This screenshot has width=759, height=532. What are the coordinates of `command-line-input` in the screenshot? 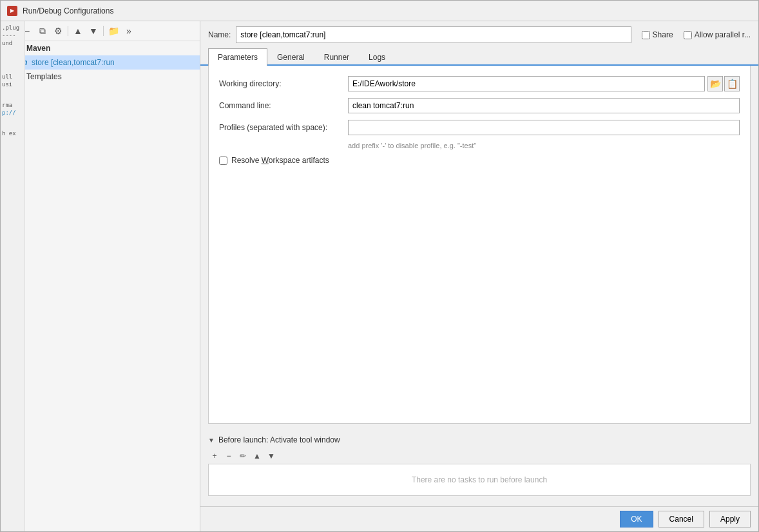 It's located at (544, 106).